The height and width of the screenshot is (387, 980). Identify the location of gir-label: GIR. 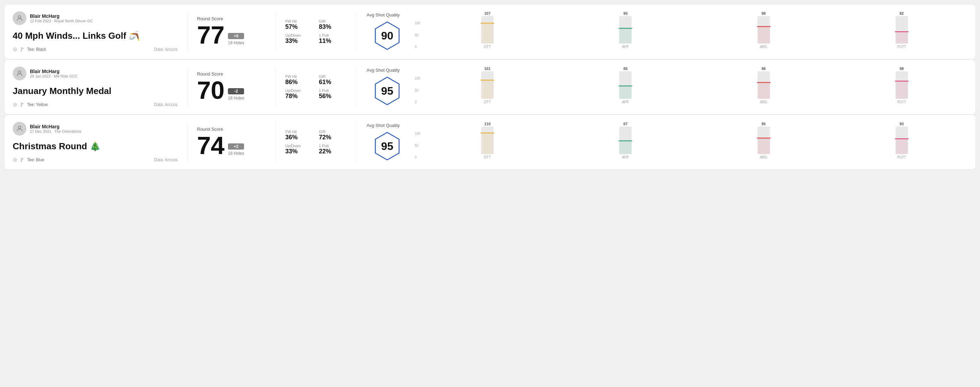
(333, 132).